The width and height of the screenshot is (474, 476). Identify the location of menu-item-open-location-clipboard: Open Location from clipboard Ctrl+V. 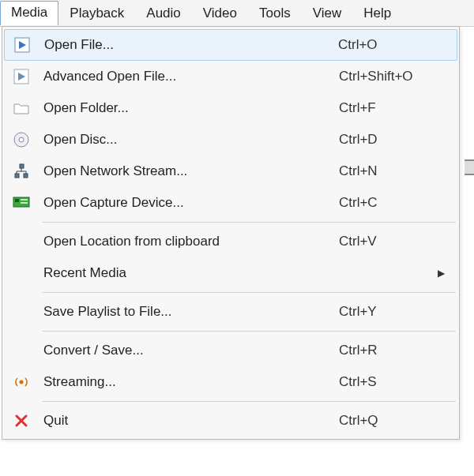
(231, 242).